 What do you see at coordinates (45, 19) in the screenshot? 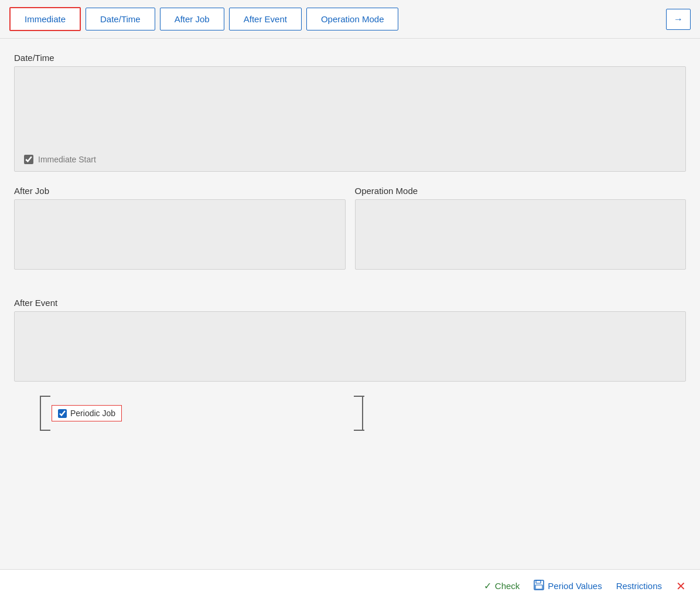
I see `tab-immediate: Immediate` at bounding box center [45, 19].